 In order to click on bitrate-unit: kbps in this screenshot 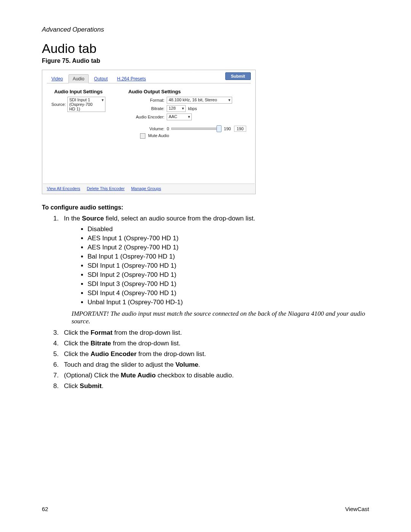, I will do `click(193, 109)`.